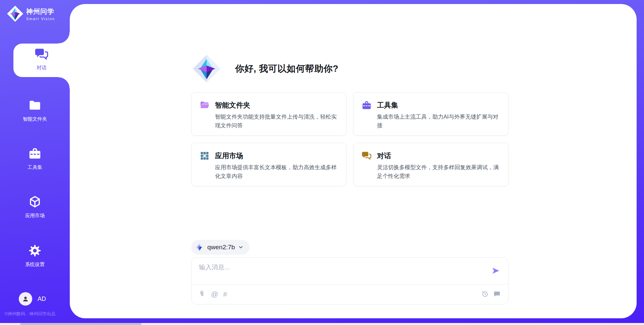 This screenshot has height=325, width=644. Describe the element at coordinates (276, 165) in the screenshot. I see `card-body: 应用市场 应用市场提供丰富长文本模板，助力高效生成多样化文章内容` at that location.